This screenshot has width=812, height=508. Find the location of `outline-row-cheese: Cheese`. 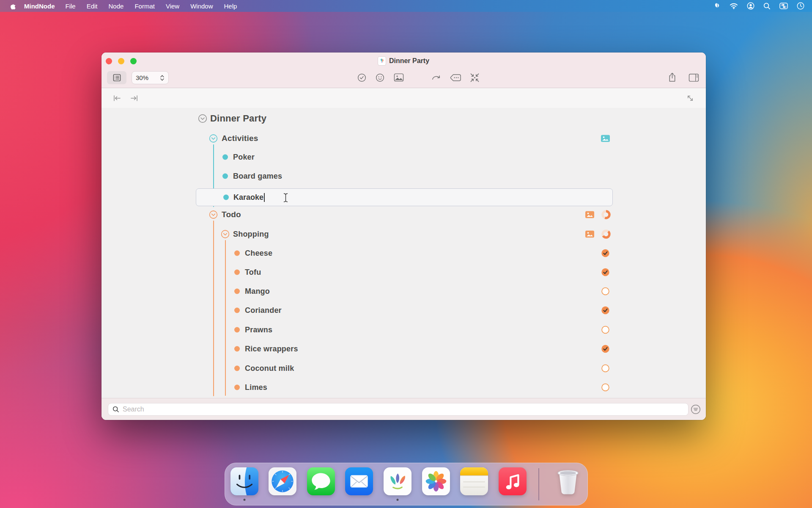

outline-row-cheese: Cheese is located at coordinates (403, 253).